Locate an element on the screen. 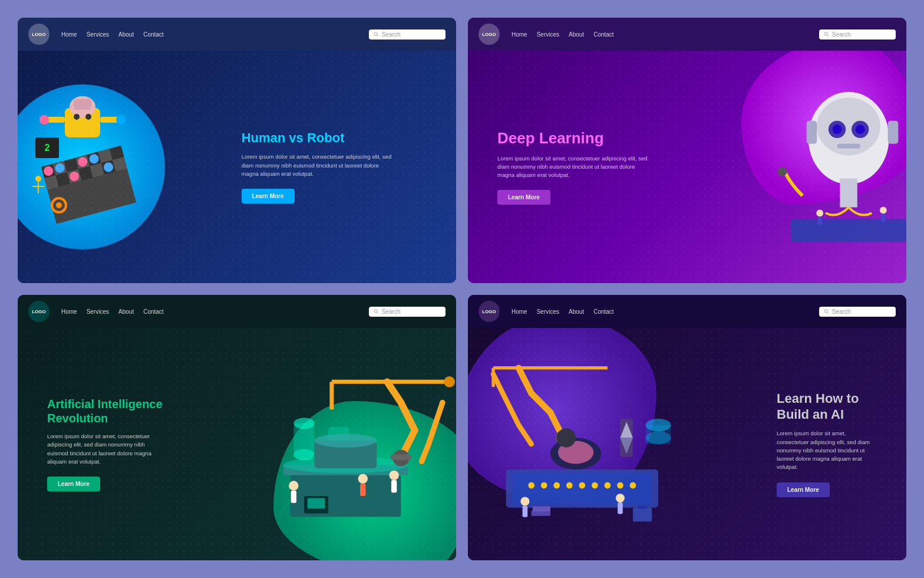 Image resolution: width=924 pixels, height=578 pixels. nav-links-3: Home Services About Contact is located at coordinates (209, 311).